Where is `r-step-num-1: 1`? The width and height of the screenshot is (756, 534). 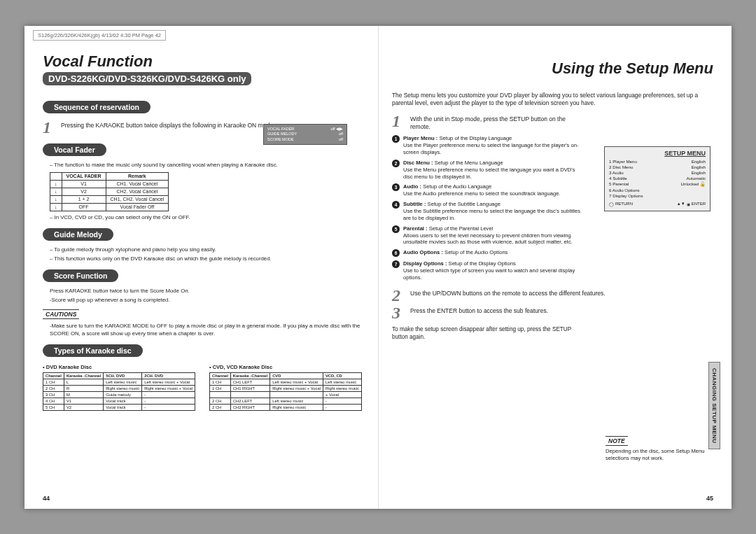 r-step-num-1: 1 is located at coordinates (398, 122).